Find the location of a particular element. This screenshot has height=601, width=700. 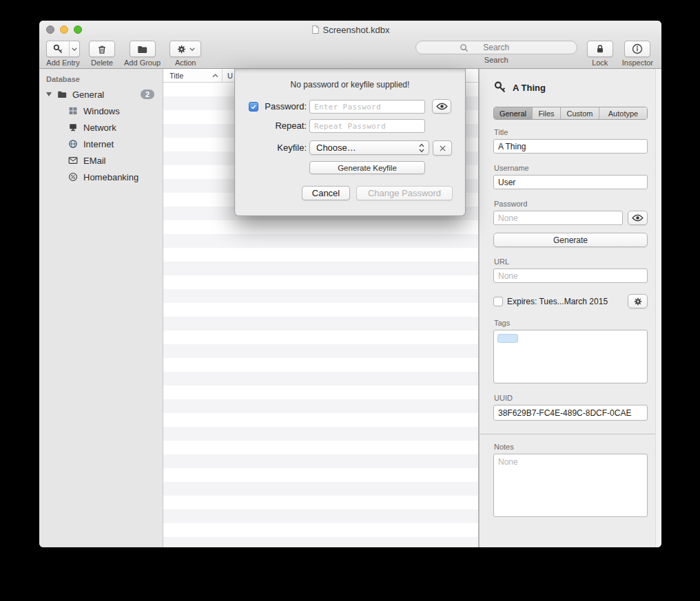

username-field-label: Username is located at coordinates (570, 168).